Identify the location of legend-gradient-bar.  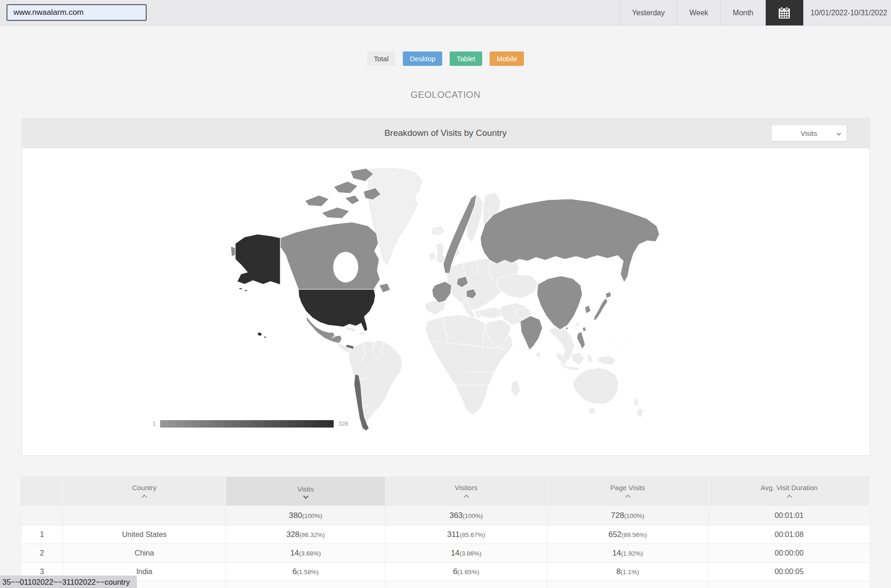
(247, 424).